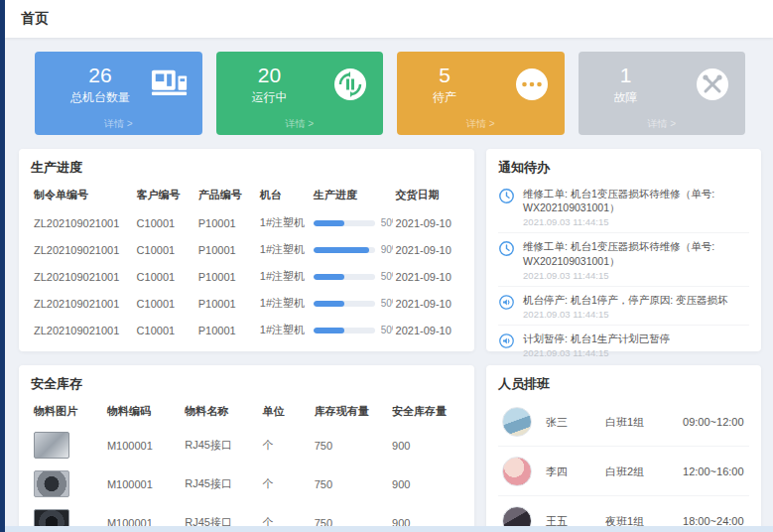 The width and height of the screenshot is (773, 532). Describe the element at coordinates (714, 471) in the screenshot. I see `staff-time: 12:00~16:00` at that location.